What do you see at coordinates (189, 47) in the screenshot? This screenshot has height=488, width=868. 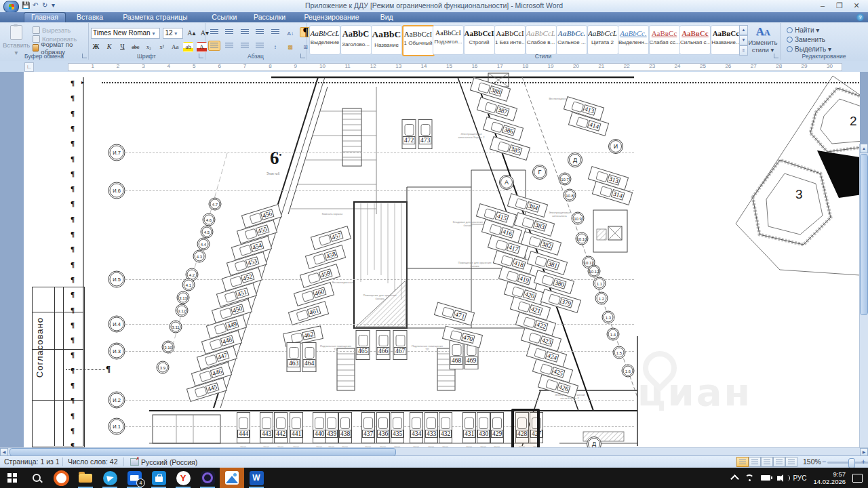 I see `highlight-button: ab` at bounding box center [189, 47].